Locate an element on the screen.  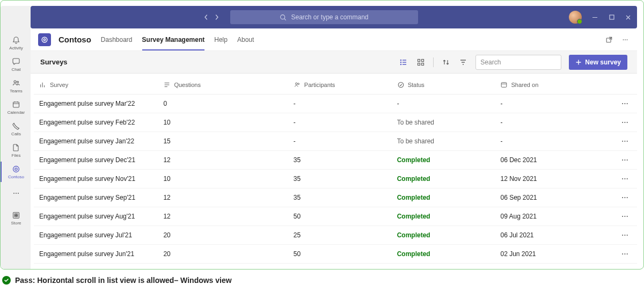
list-view-icon is located at coordinates (404, 62).